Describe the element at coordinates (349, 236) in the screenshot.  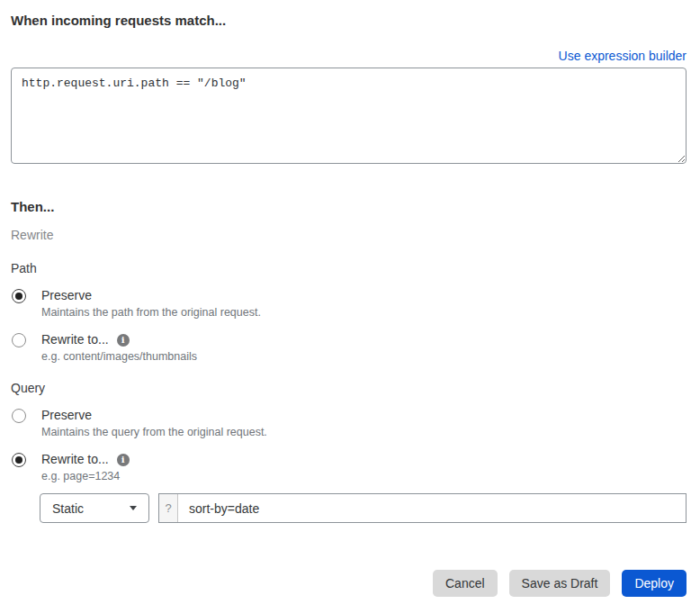
I see `action-label: Rewrite` at that location.